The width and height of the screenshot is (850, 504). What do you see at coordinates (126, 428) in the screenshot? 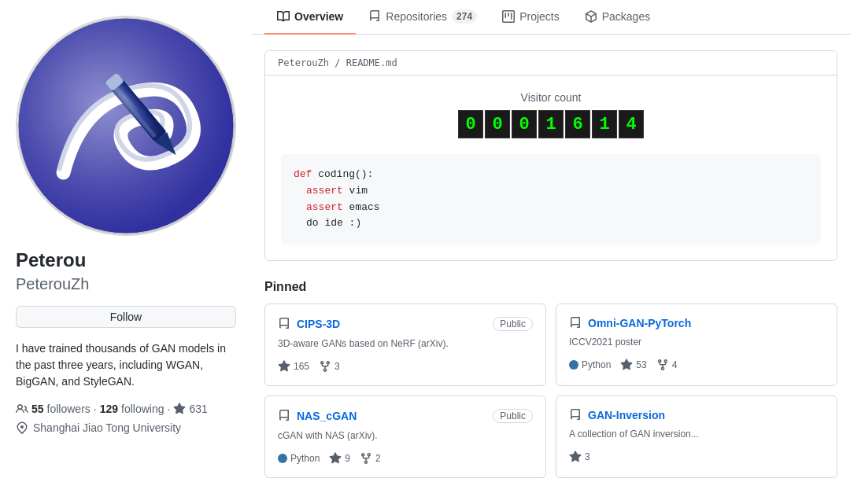
I see `location-row: Shanghai Jiao Tong University` at bounding box center [126, 428].